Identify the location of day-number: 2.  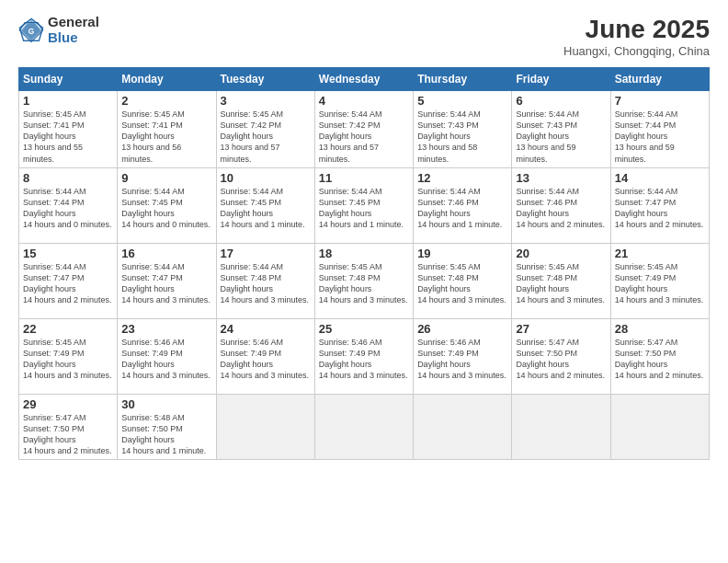
(166, 101).